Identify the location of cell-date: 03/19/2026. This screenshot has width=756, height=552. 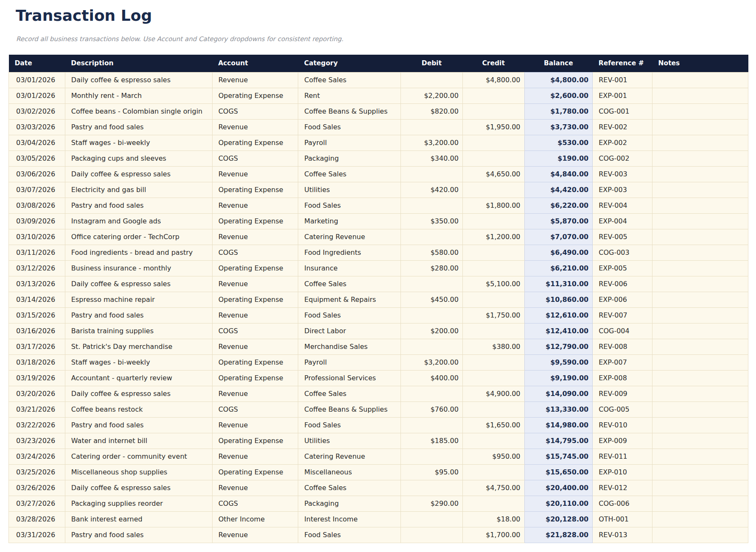
(37, 378).